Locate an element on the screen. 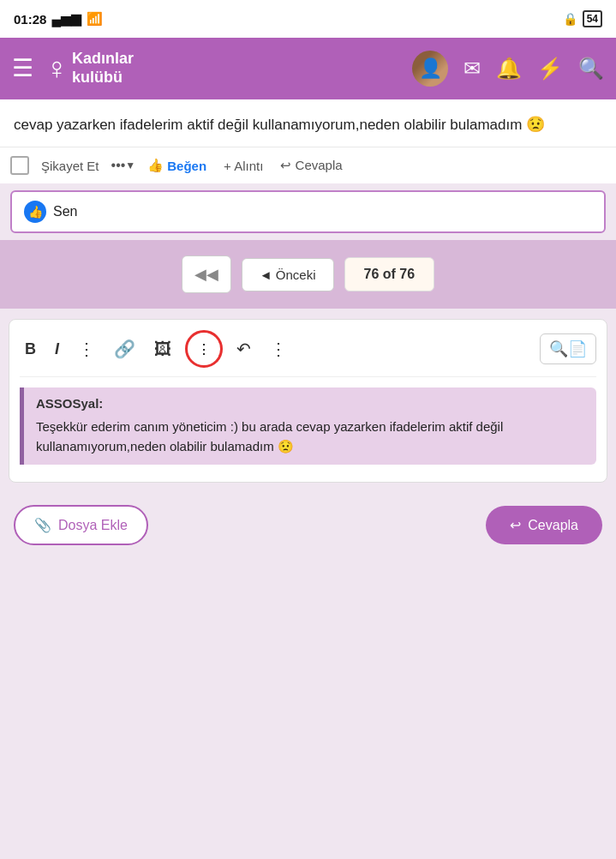 The image size is (616, 859). more-options-button: ••• ▼ is located at coordinates (123, 165).